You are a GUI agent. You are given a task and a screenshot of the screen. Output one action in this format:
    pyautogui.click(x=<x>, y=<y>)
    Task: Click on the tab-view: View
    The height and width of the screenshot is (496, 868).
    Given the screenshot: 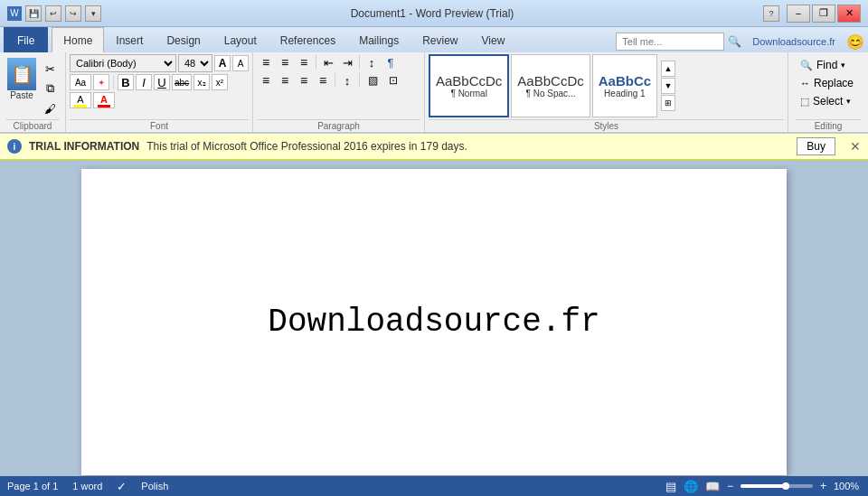 What is the action you would take?
    pyautogui.click(x=494, y=40)
    